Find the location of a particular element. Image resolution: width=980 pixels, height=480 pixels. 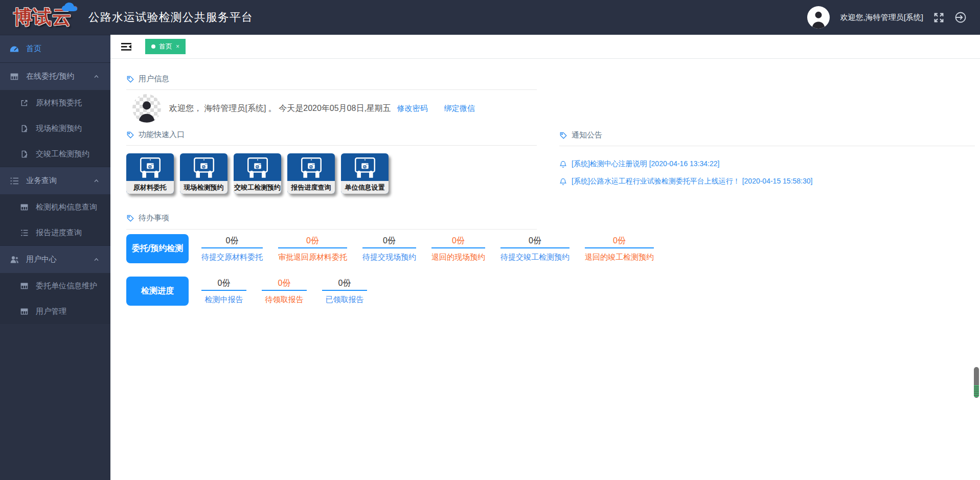

tile-completion-test-booking: 交竣工检测预约 is located at coordinates (258, 174).